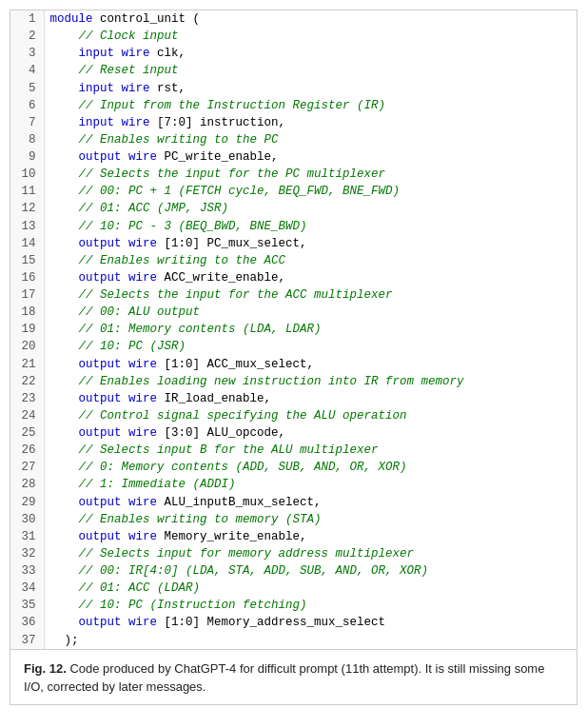 This screenshot has width=587, height=728. Describe the element at coordinates (27, 89) in the screenshot. I see `line-number: 5` at that location.